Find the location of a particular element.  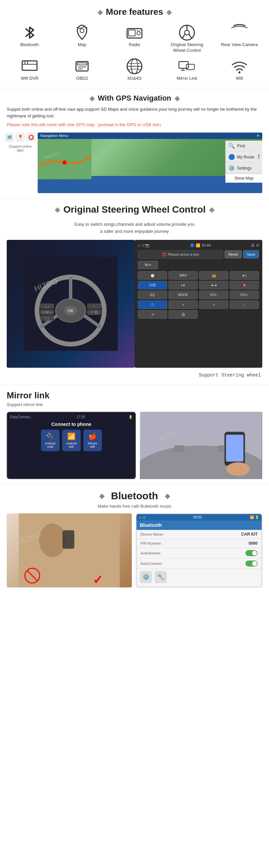

ui-volminus-btn: VOL- is located at coordinates (213, 295).